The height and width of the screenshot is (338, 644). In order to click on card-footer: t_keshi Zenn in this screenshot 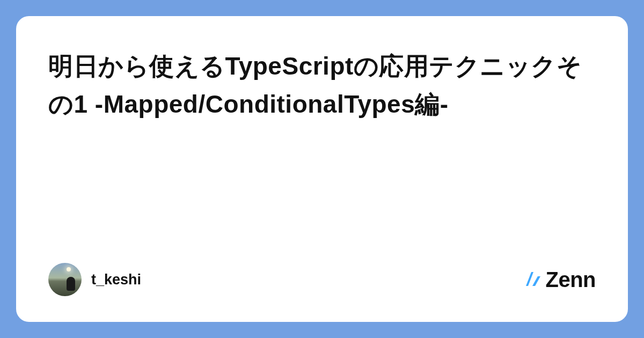, I will do `click(322, 280)`.